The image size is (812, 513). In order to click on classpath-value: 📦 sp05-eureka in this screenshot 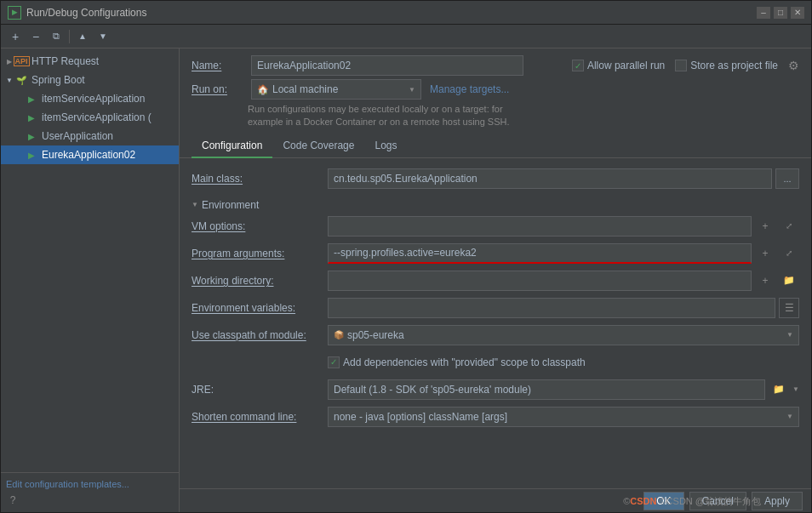, I will do `click(369, 335)`.